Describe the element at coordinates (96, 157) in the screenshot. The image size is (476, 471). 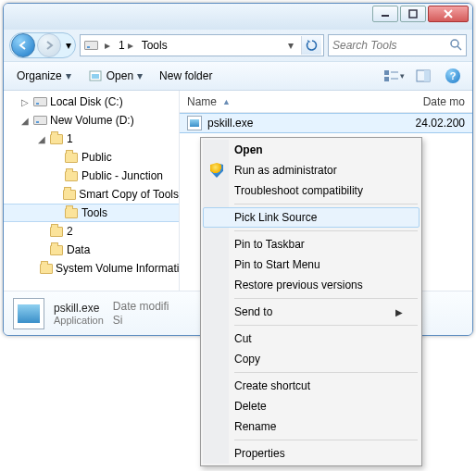
I see `tree-item-label: Public` at that location.